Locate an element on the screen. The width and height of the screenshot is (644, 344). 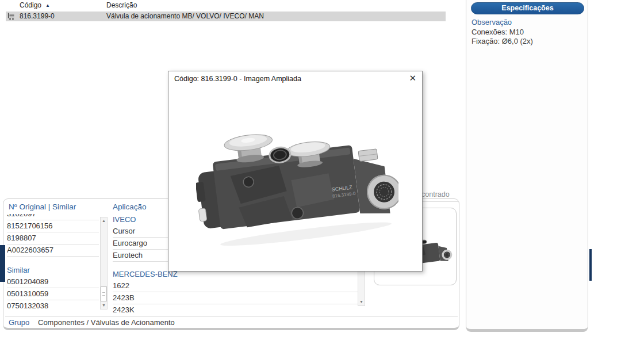
column-header-codigo: Código▲ is located at coordinates (34, 5).